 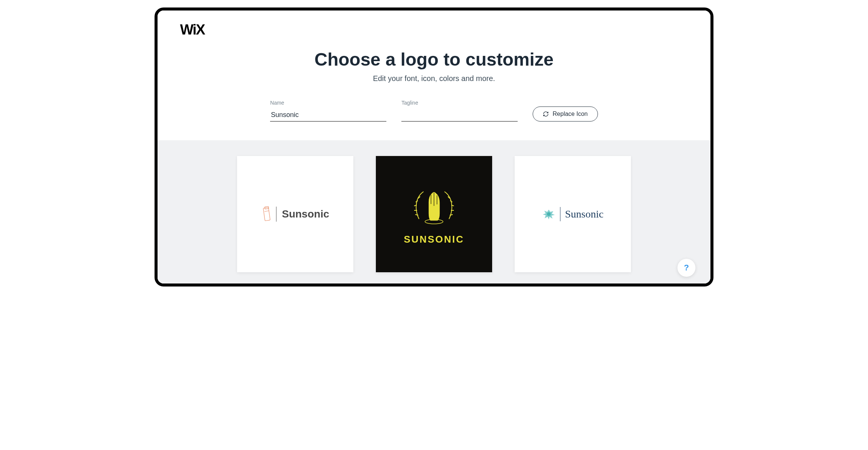 I want to click on hand-laurel-icon, so click(x=434, y=206).